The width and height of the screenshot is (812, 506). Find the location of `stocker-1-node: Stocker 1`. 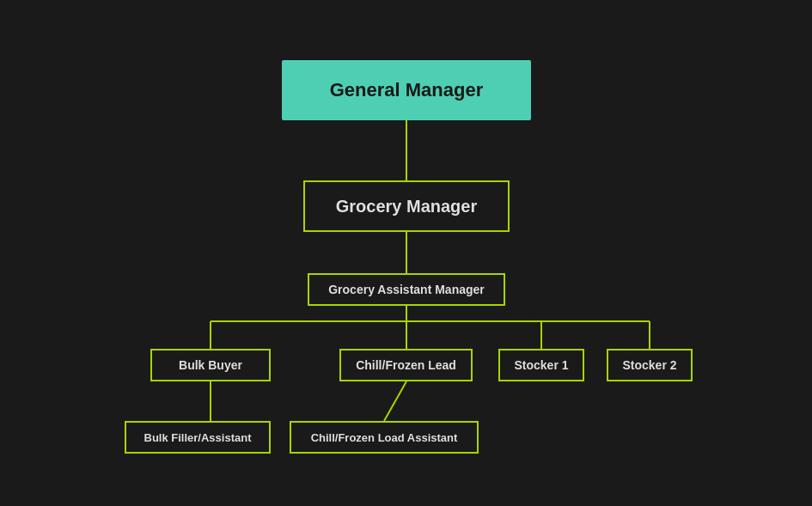

stocker-1-node: Stocker 1 is located at coordinates (541, 365).